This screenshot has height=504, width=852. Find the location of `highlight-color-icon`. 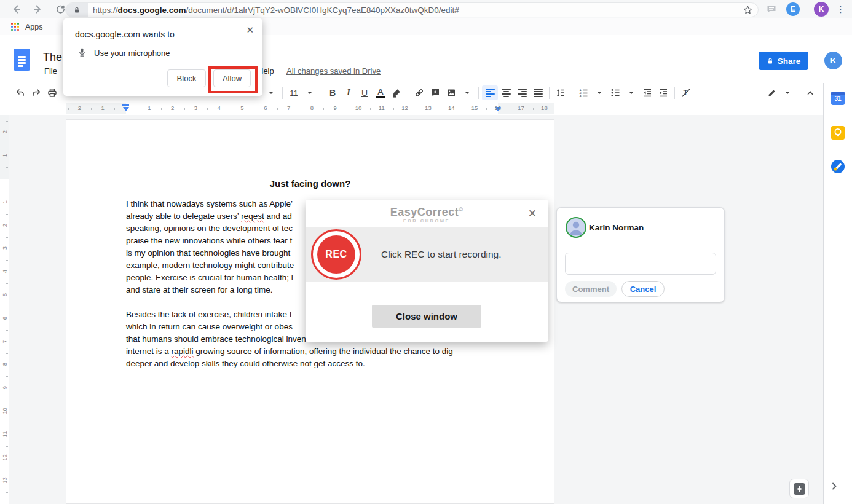

highlight-color-icon is located at coordinates (396, 93).